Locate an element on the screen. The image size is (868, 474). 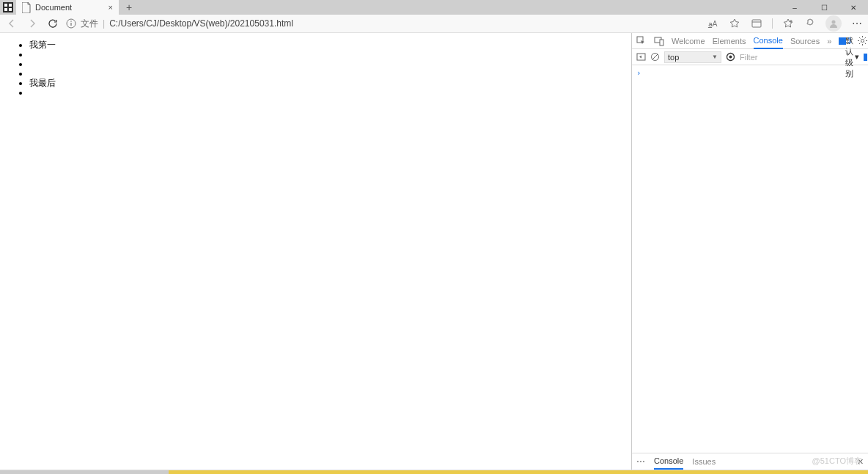
tab-strip: Document × + – ☐ ✕ is located at coordinates (434, 7).